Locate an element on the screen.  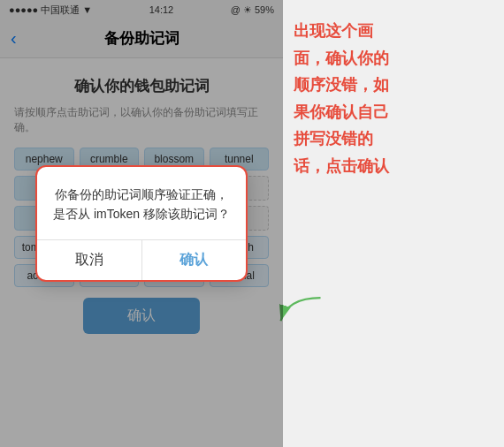
modal-message: 你备份的助记词顺序验证正确，是否从 imToken 移除该助记词？ is located at coordinates (141, 205).